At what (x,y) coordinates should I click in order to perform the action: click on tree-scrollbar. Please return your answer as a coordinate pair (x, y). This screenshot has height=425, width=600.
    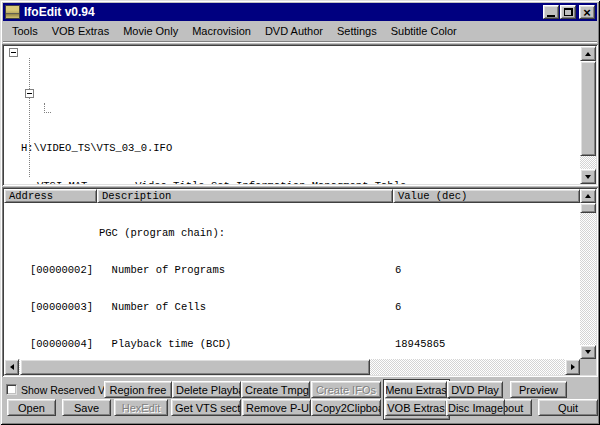
    Looking at the image, I should click on (588, 115).